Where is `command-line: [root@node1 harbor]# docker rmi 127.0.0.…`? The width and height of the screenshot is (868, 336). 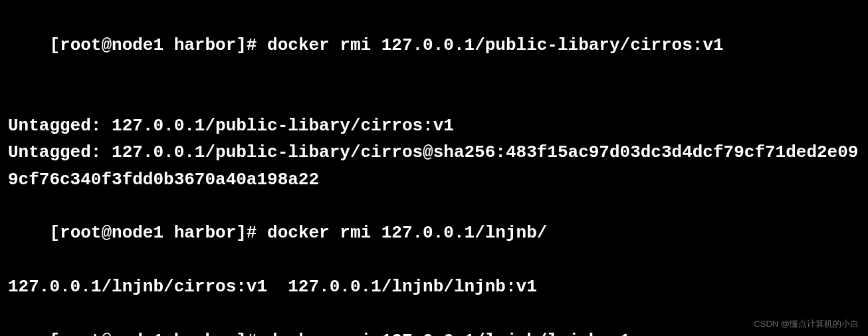
command-line: [root@node1 harbor]# docker rmi 127.0.0.… is located at coordinates (434, 318).